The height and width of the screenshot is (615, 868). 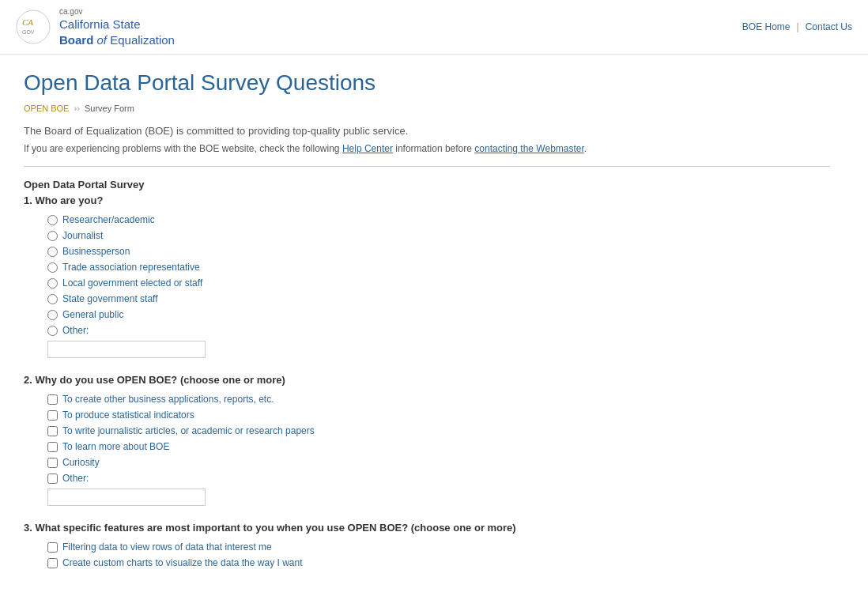 What do you see at coordinates (126, 497) in the screenshot?
I see `q2-other-text-input` at bounding box center [126, 497].